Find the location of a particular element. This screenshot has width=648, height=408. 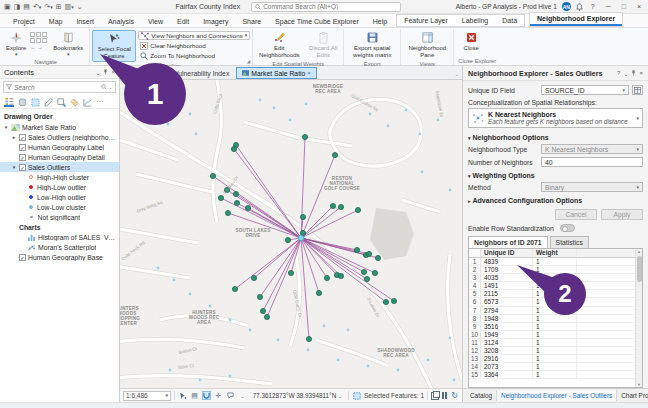

open-project-icon: ▤ is located at coordinates (26, 7).